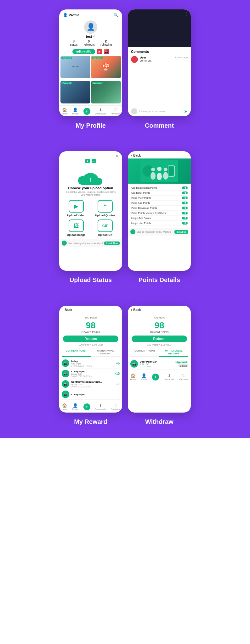 This screenshot has width=250, height=644. What do you see at coordinates (106, 67) in the screenshot?
I see `grid-item-2: Approved 🍄` at bounding box center [106, 67].